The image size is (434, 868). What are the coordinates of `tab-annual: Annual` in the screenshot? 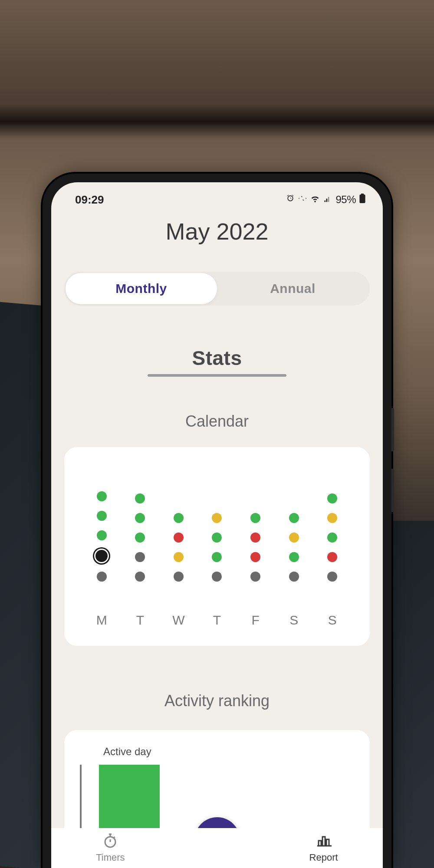 It's located at (293, 289).